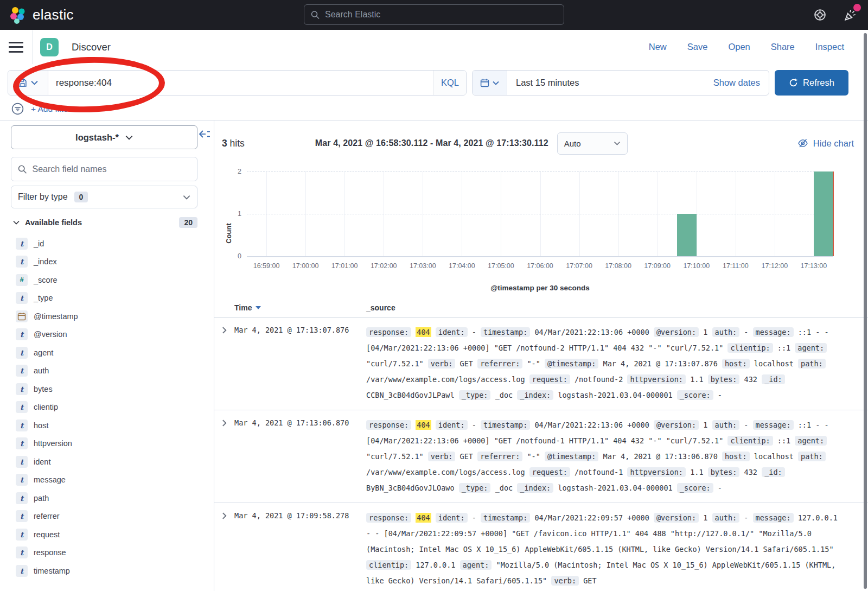  I want to click on histogram-chart: Count 012 16:59:0017:00:0017:01:0017:02:…, so click(540, 232).